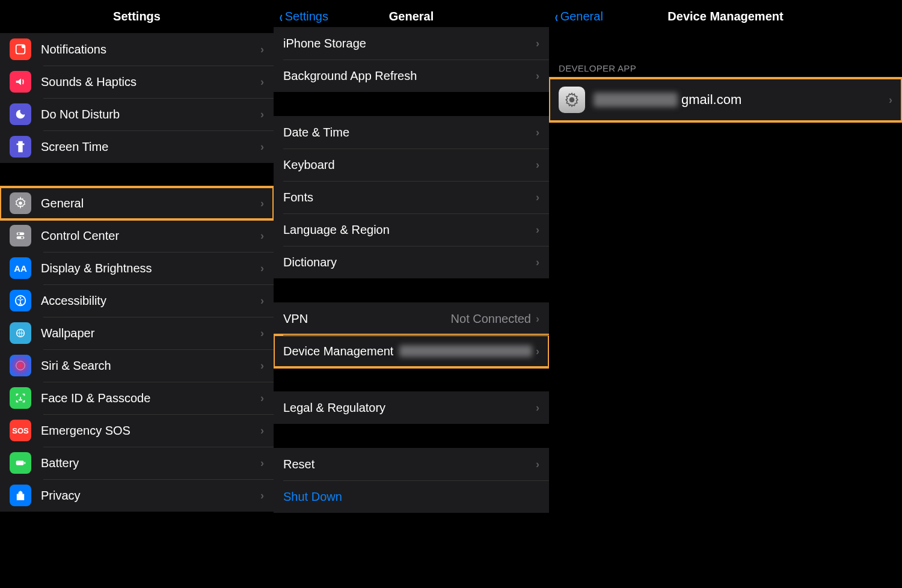 The width and height of the screenshot is (902, 588). I want to click on general-group-a: iPhone Storage › Background App Refresh …, so click(411, 60).